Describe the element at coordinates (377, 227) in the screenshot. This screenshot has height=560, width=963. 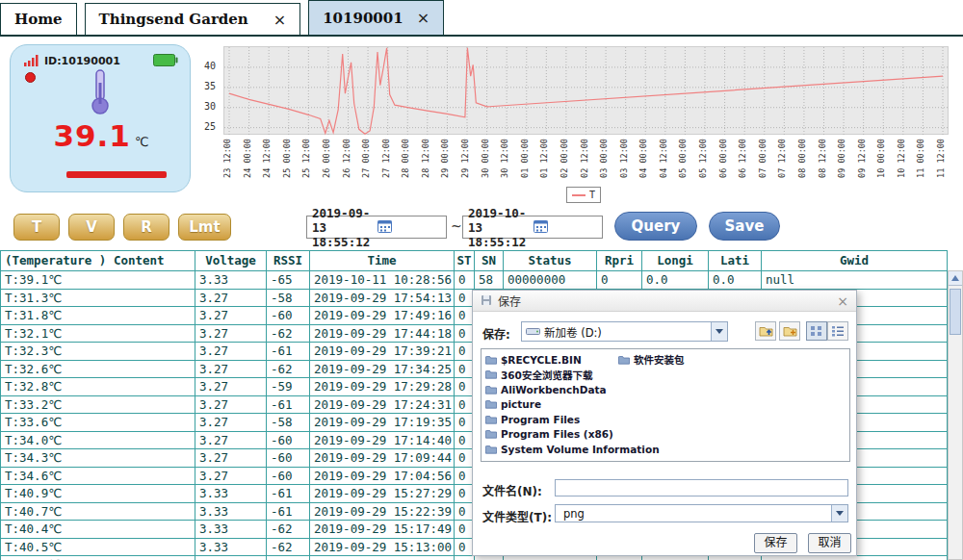
I see `date-from-input: 2019-09-13 18:55:12` at that location.